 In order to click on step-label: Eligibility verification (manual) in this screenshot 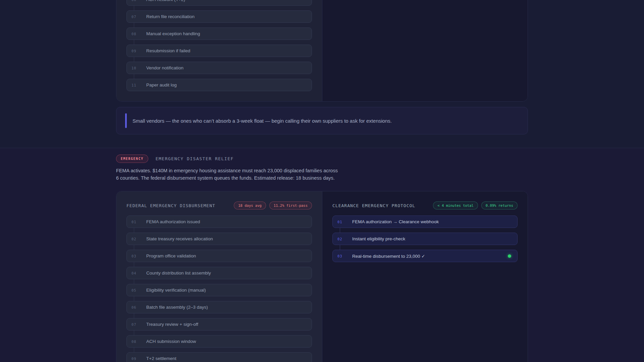, I will do `click(176, 290)`.